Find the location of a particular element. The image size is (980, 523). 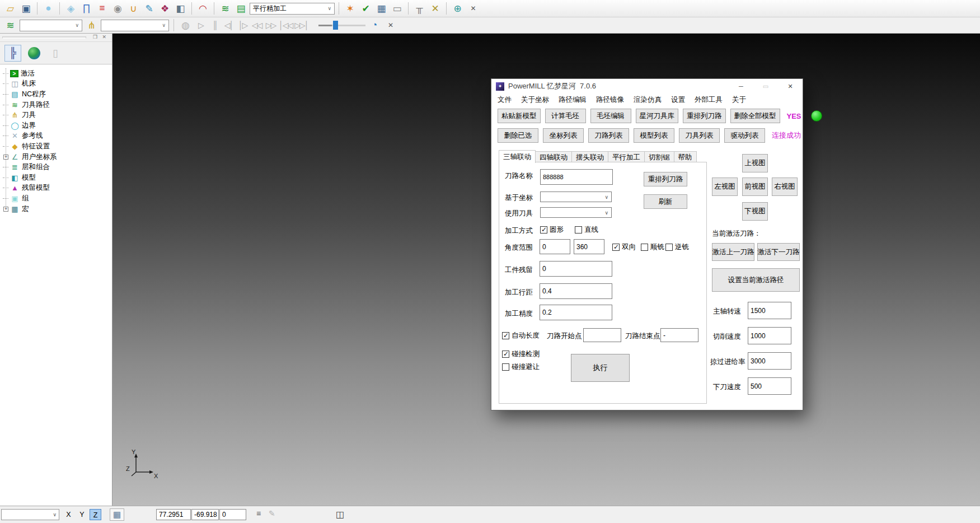

menu-file: 文件 is located at coordinates (505, 100).